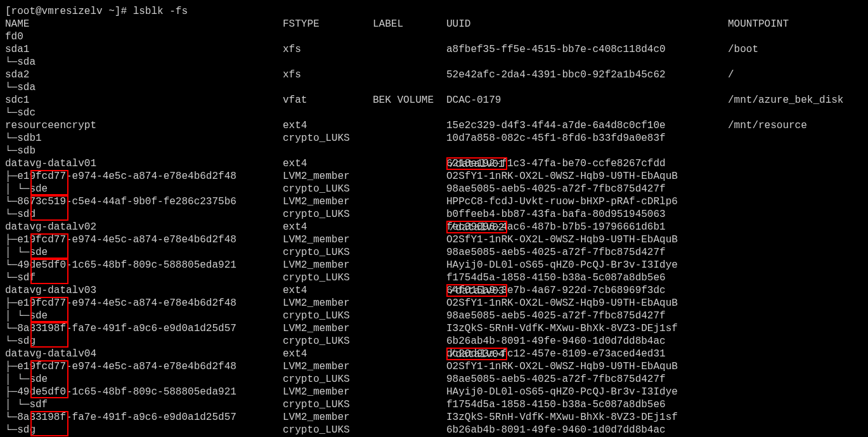 This screenshot has height=437, width=868. I want to click on cell-name: datavg-datalv03, so click(144, 290).